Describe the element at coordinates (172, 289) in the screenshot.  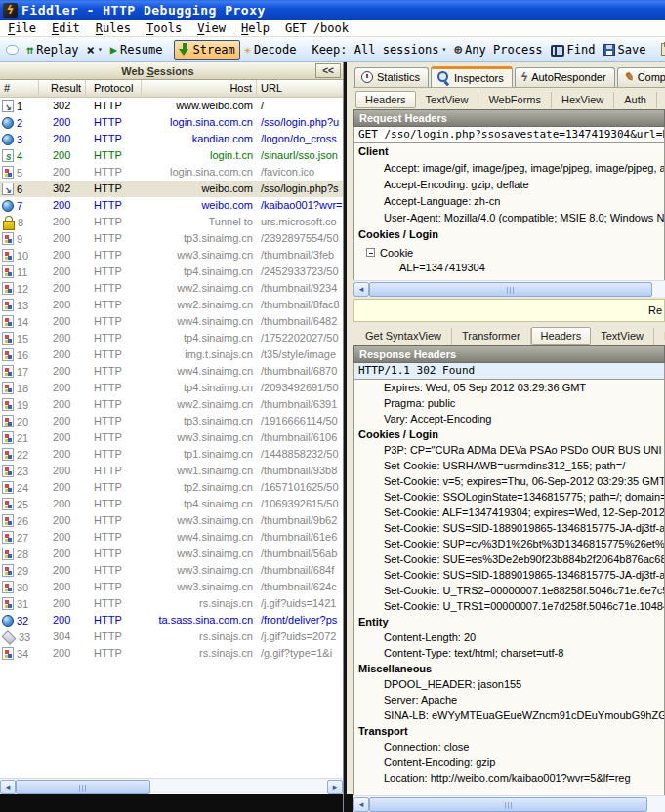
I see `session-row: 12200HTTPww2.sinaimg.cn/thumbnail/9234` at that location.